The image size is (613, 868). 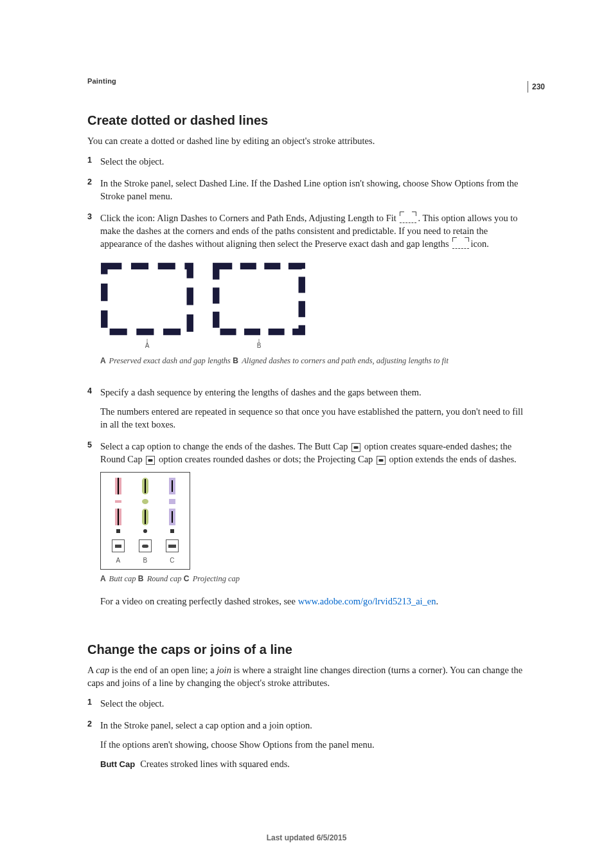 What do you see at coordinates (215, 764) in the screenshot?
I see `def-butt-text: Creates stroked lines with squared ends.` at bounding box center [215, 764].